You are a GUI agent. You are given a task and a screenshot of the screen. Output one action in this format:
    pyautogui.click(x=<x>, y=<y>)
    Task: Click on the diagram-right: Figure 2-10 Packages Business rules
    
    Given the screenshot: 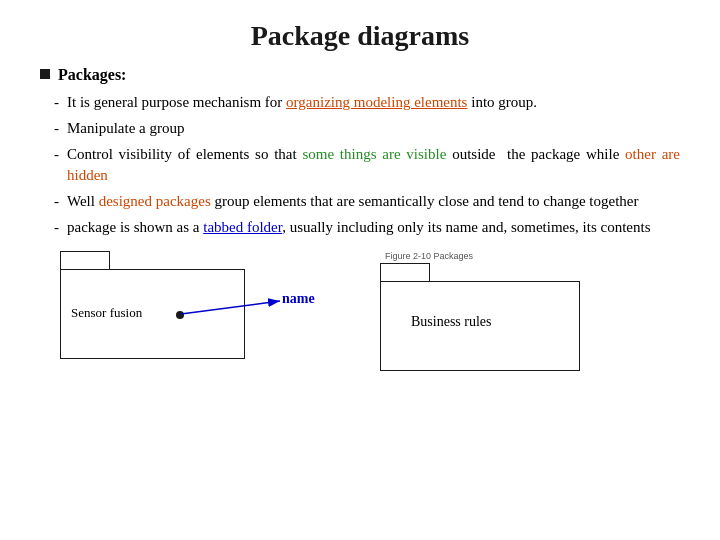 What is the action you would take?
    pyautogui.click(x=500, y=316)
    